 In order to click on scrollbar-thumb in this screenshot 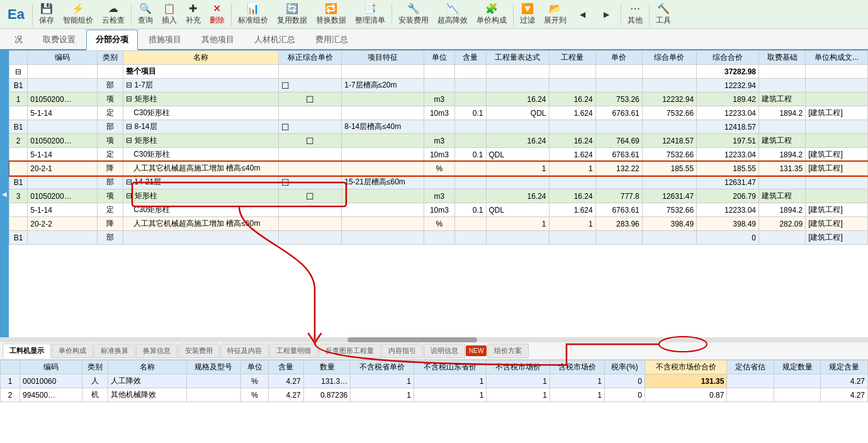, I will do `click(413, 340)`.